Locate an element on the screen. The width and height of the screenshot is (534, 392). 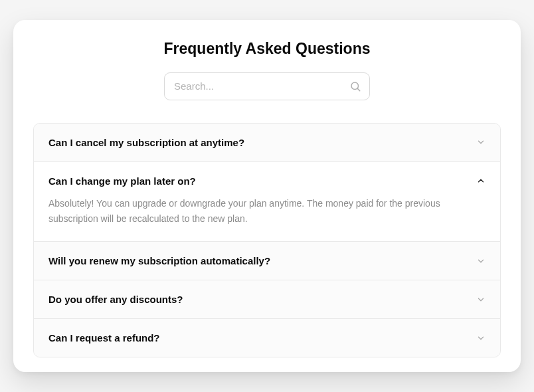
search-box is located at coordinates (267, 86).